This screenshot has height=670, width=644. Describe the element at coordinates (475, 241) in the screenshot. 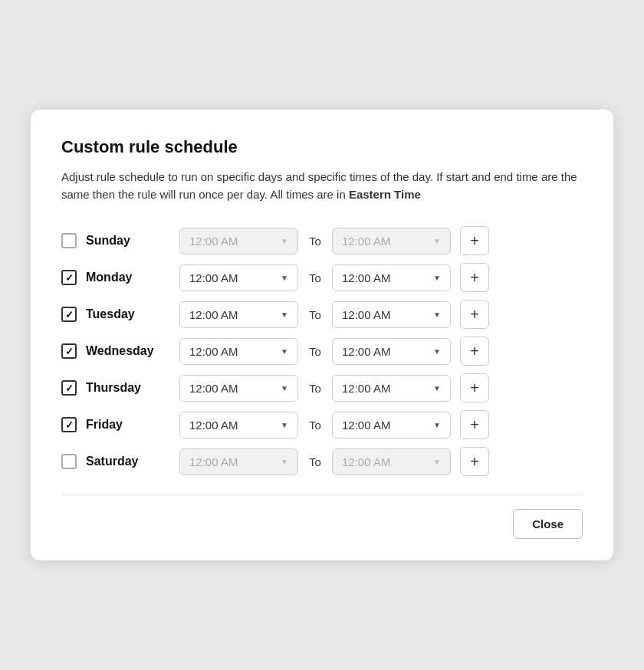

I see `add-time-button-sunday: +` at that location.